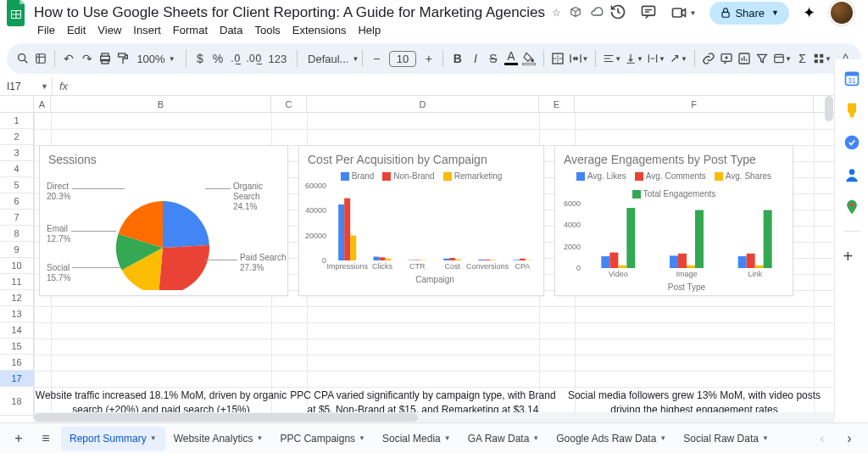 This screenshot has height=453, width=868. What do you see at coordinates (597, 14) in the screenshot?
I see `cloud-icon` at bounding box center [597, 14].